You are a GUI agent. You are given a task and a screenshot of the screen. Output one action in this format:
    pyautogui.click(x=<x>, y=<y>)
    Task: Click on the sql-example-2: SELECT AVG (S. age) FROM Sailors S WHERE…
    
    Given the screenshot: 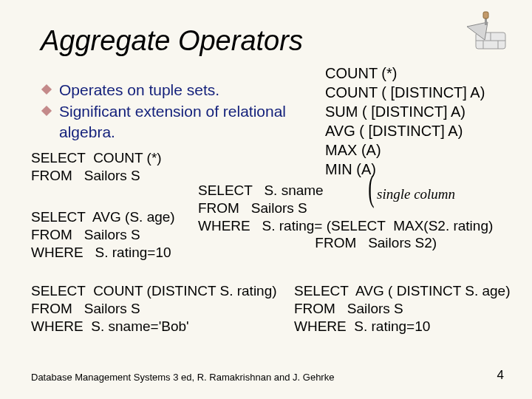 What is the action you would take?
    pyautogui.click(x=103, y=235)
    